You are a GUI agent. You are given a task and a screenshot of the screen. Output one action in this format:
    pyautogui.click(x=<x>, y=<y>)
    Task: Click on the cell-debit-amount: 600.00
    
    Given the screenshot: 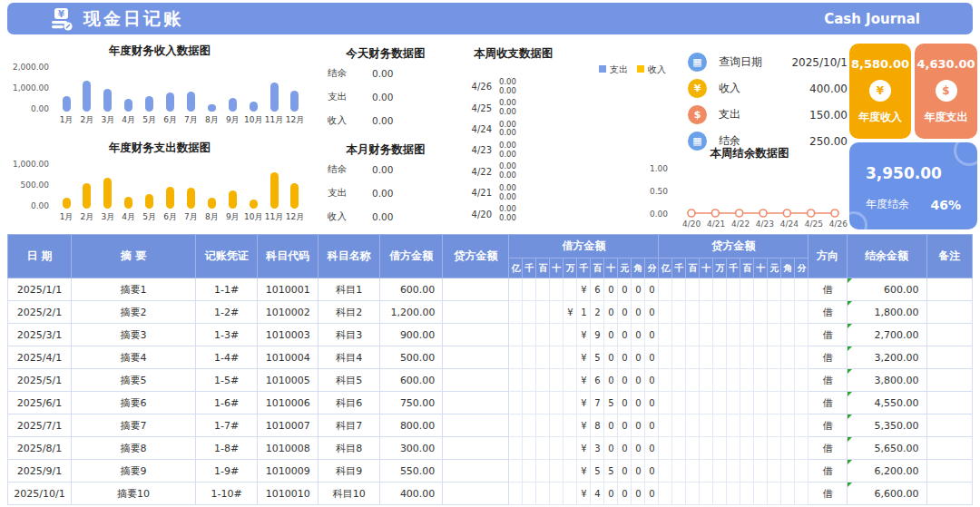 What is the action you would take?
    pyautogui.click(x=412, y=290)
    